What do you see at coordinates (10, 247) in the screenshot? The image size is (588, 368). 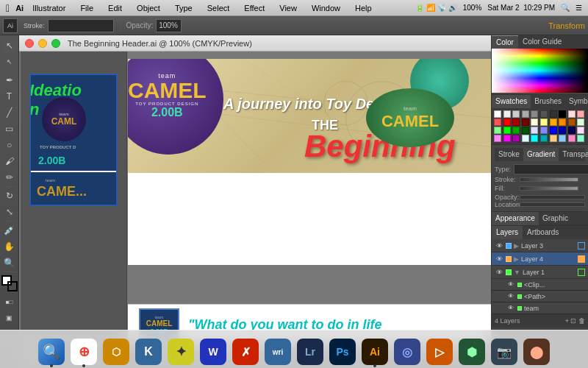 I see `hand-tool: ✋` at bounding box center [10, 247].